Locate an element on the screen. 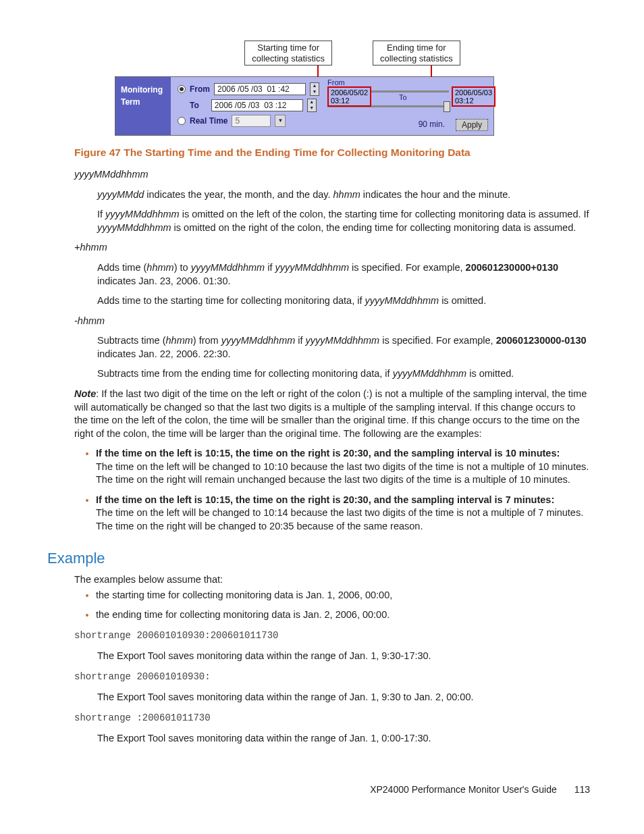 This screenshot has height=834, width=644. realtime-input is located at coordinates (251, 121).